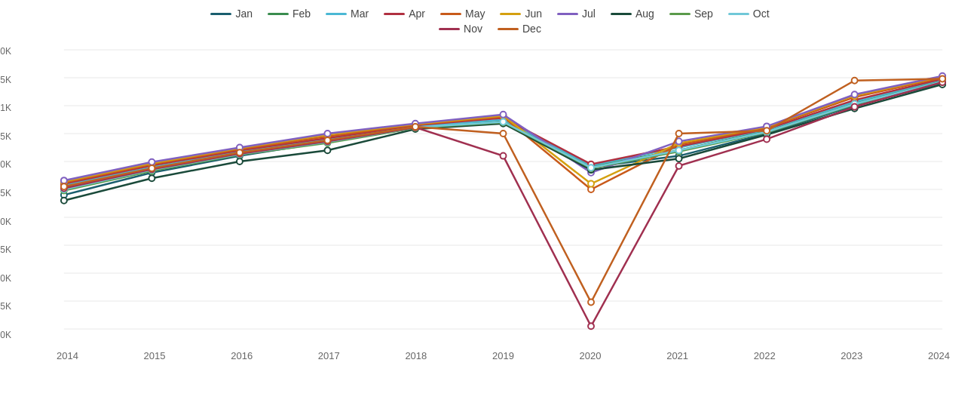 The height and width of the screenshot is (412, 980). Describe the element at coordinates (764, 356) in the screenshot. I see `x-axis-label: 2022` at that location.